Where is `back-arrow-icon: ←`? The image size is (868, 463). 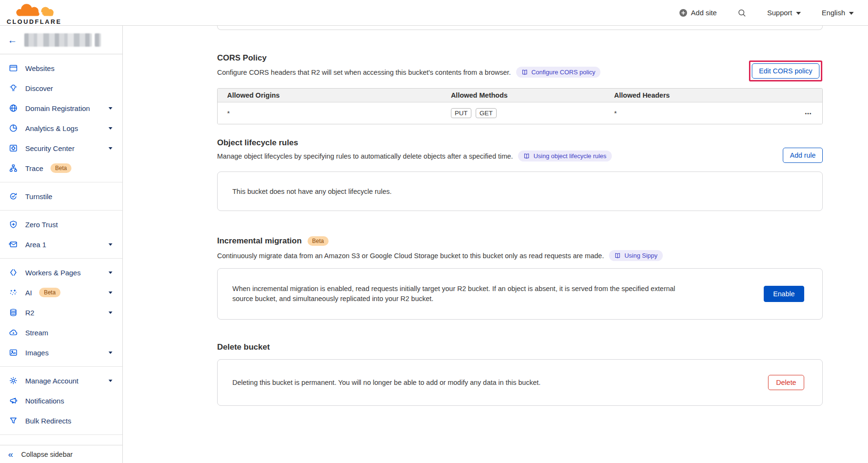
back-arrow-icon: ← is located at coordinates (12, 40).